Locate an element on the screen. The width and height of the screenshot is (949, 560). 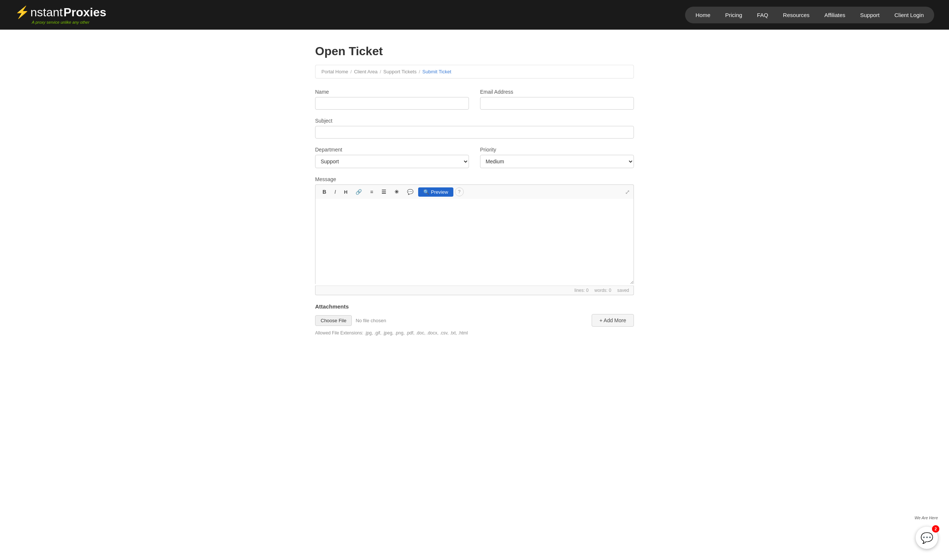
editor-toolbar: B I H 🔗 ≡ ☰ ✳ 💬 🔍 Preview ? ⤢ is located at coordinates (474, 192).